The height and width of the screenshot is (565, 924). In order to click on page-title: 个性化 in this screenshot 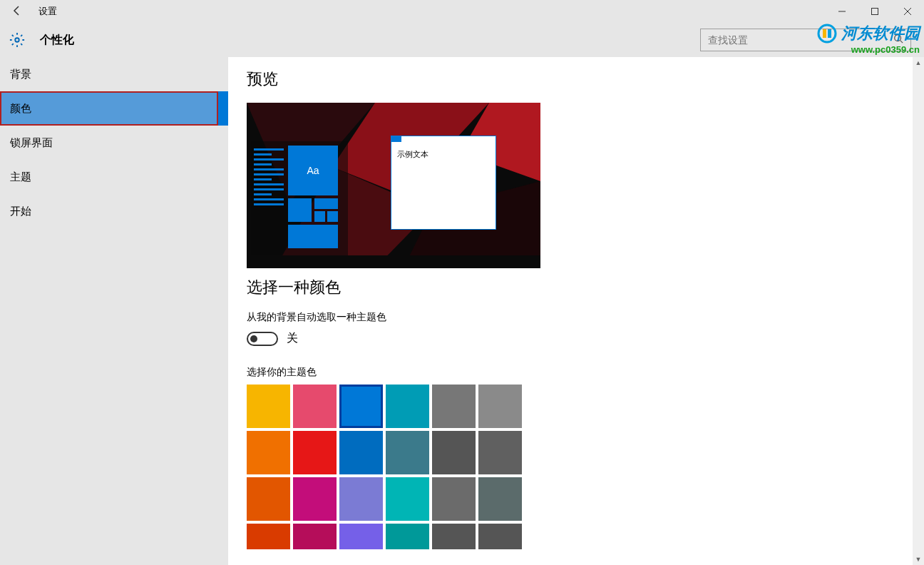, I will do `click(57, 40)`.